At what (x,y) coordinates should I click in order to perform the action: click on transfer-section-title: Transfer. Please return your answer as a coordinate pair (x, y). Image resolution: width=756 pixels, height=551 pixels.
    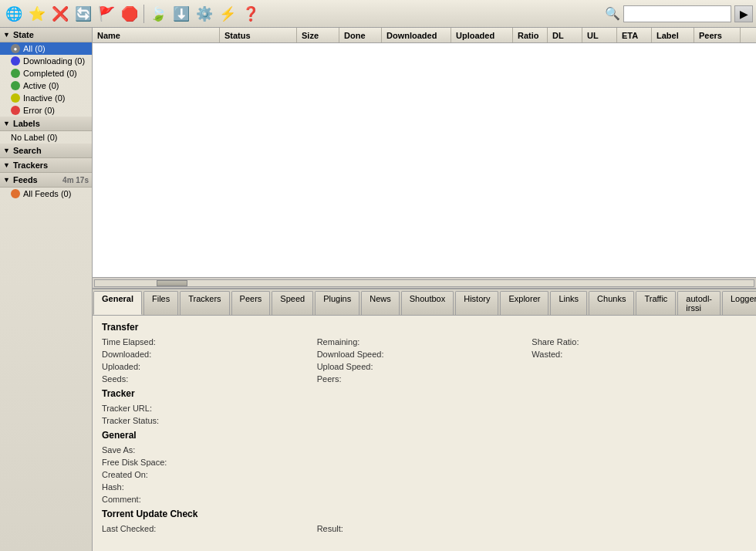
    Looking at the image, I should click on (424, 327).